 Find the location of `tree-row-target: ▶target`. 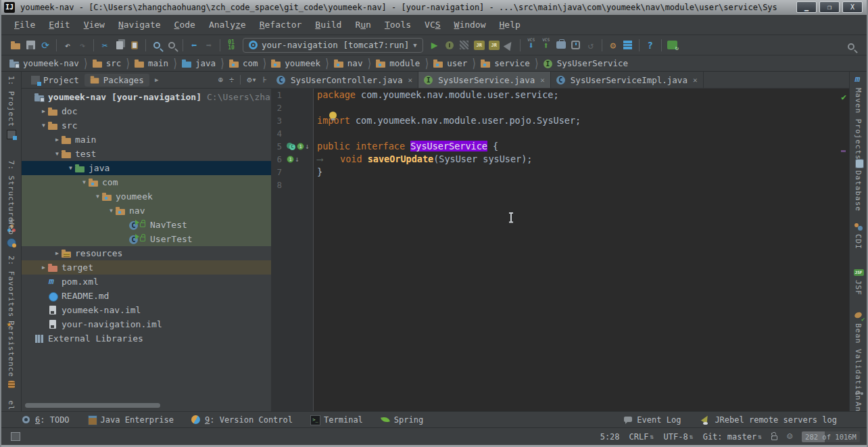

tree-row-target: ▶target is located at coordinates (146, 268).